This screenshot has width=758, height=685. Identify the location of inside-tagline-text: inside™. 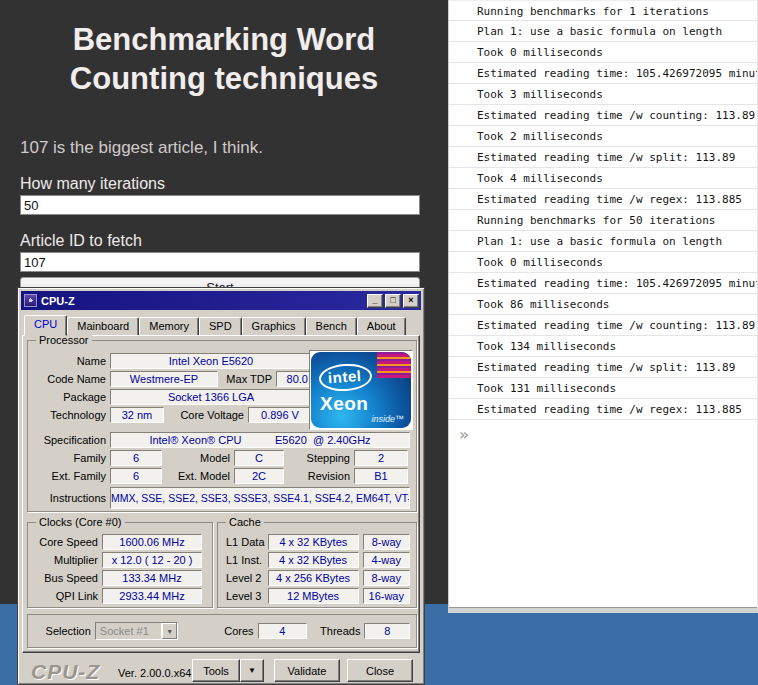
(388, 419).